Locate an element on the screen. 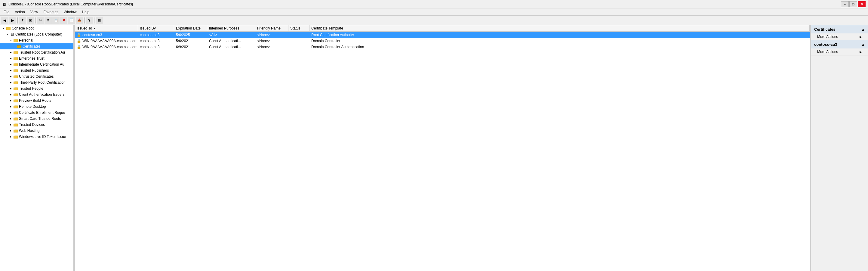 The width and height of the screenshot is (868, 271). menu-item-file: File is located at coordinates (7, 12).